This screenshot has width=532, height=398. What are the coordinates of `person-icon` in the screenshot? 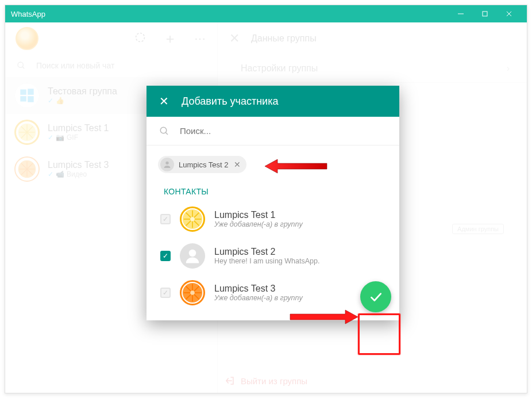 It's located at (192, 256).